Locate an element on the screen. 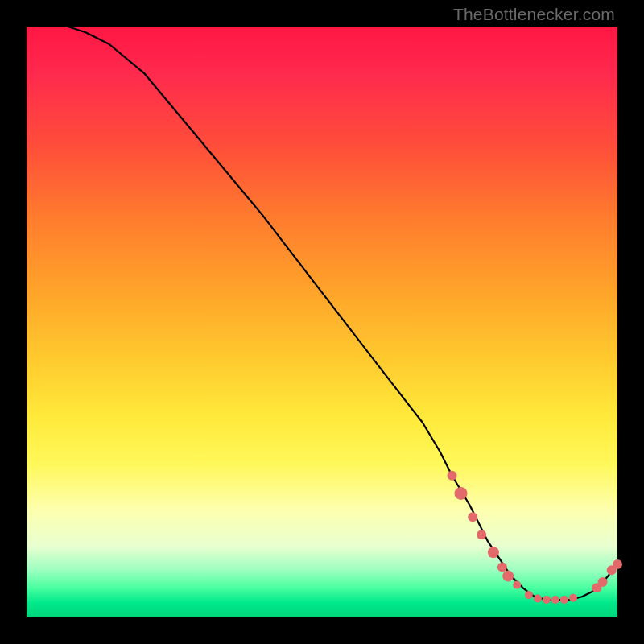 The image size is (644, 644). highlight-markers is located at coordinates (535, 538).